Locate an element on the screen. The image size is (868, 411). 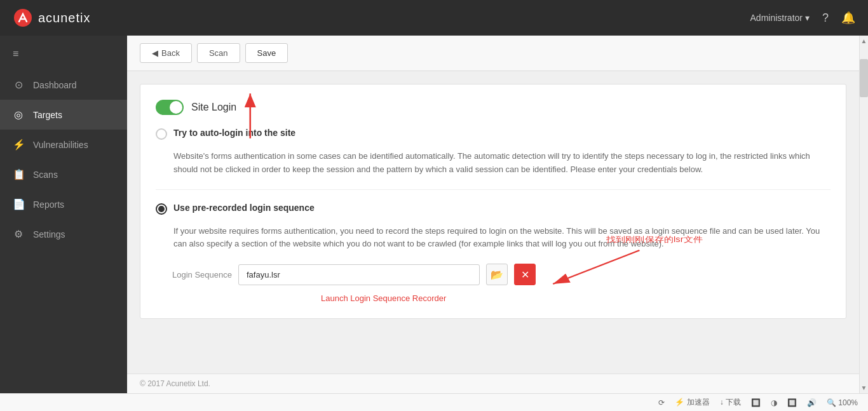
site-login-toggle is located at coordinates (170, 107).